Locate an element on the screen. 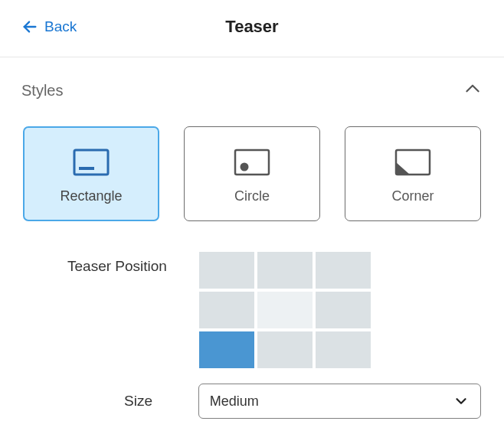  back-button: Back is located at coordinates (49, 27).